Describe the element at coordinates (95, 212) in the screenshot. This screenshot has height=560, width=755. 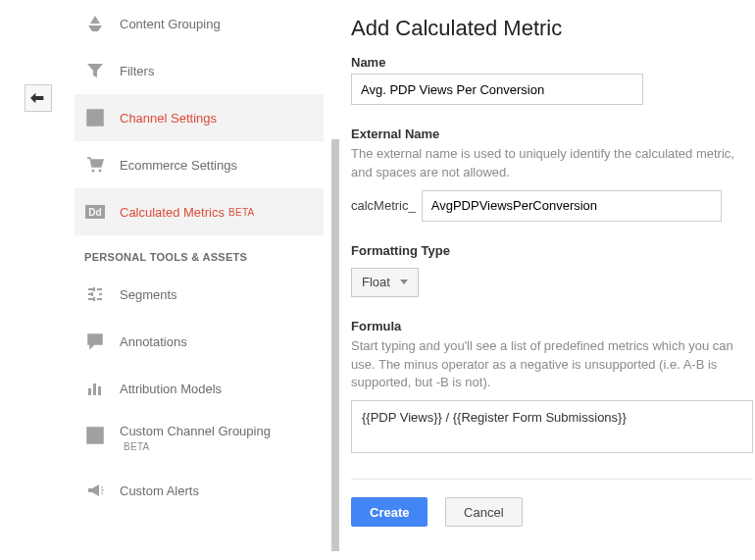
I see `dd-icon: Dd` at that location.